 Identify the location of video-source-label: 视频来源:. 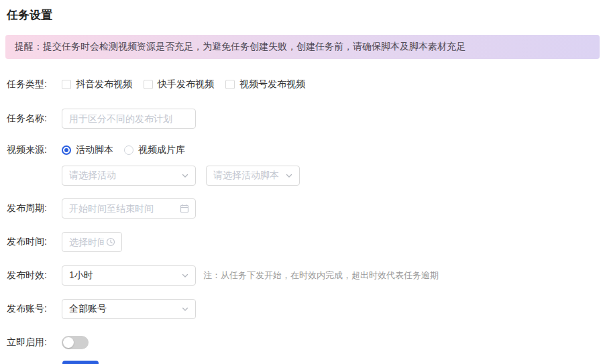
(34, 150).